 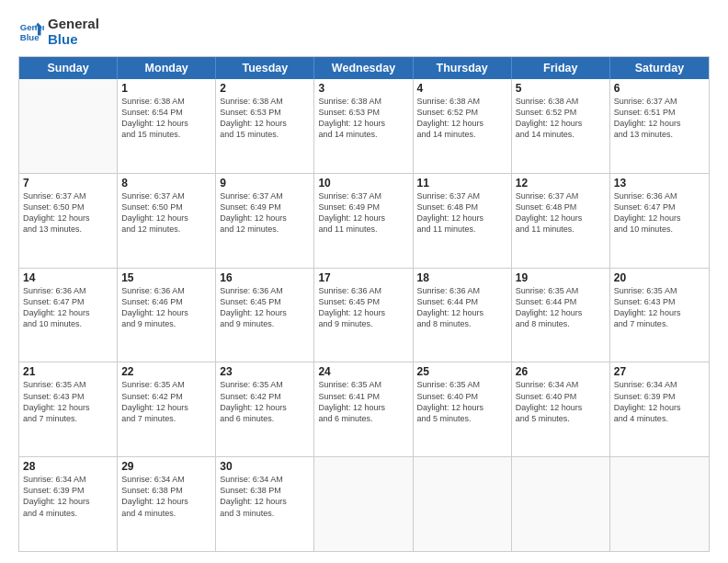 I want to click on logo-line2: Blue, so click(x=74, y=40).